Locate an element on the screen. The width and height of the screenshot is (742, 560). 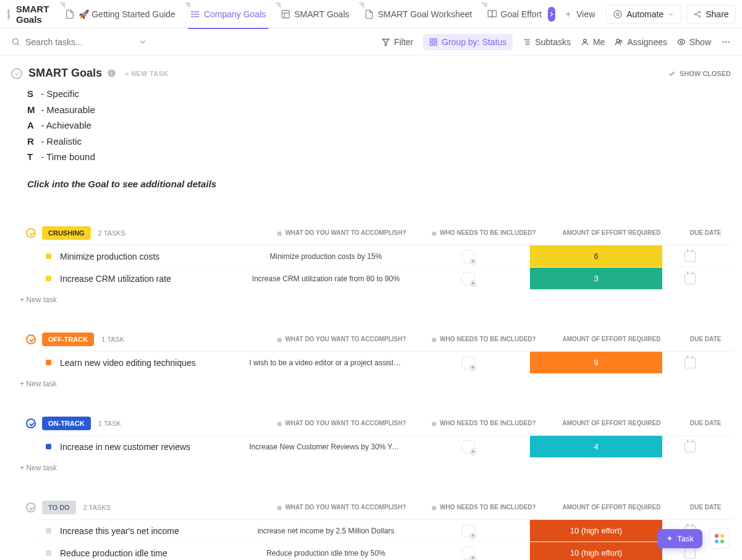
info-icon: i is located at coordinates (111, 73).